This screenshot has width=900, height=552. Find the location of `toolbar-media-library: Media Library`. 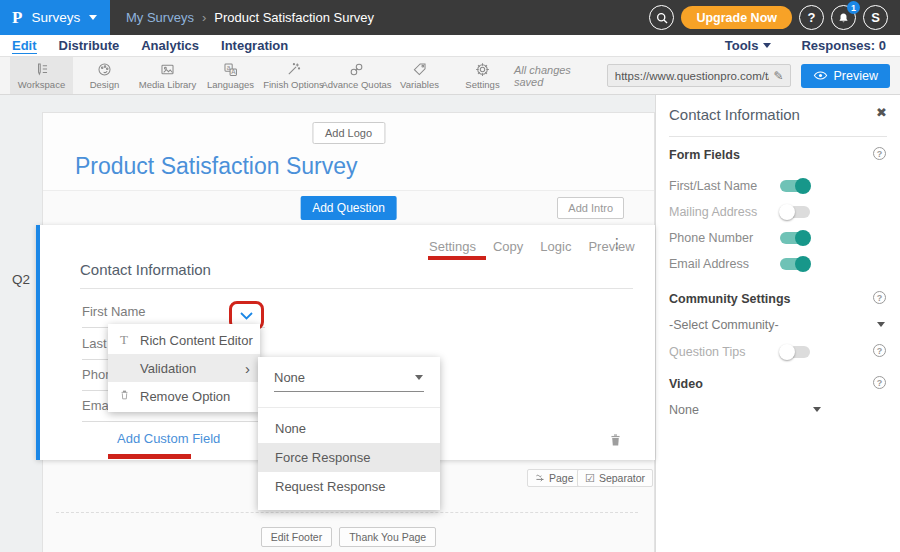

toolbar-media-library: Media Library is located at coordinates (168, 76).